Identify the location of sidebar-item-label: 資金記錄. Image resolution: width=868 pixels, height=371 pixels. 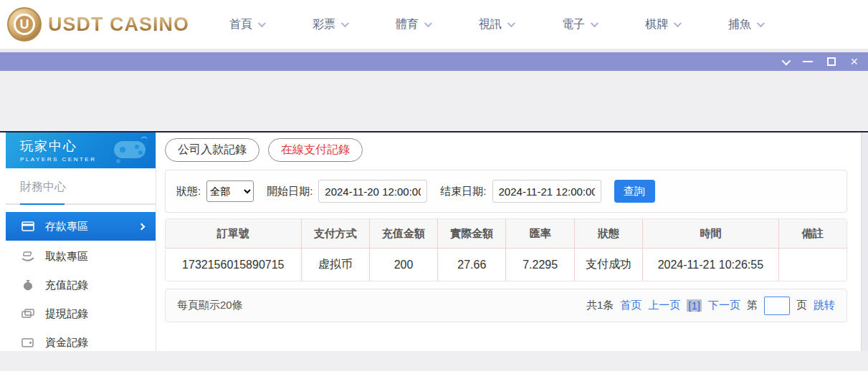
(67, 342).